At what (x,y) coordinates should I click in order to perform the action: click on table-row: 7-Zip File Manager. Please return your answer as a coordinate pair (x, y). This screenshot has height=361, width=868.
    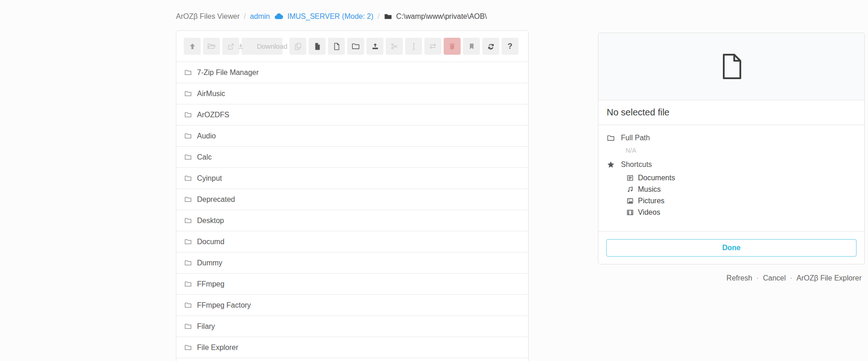
    Looking at the image, I should click on (352, 72).